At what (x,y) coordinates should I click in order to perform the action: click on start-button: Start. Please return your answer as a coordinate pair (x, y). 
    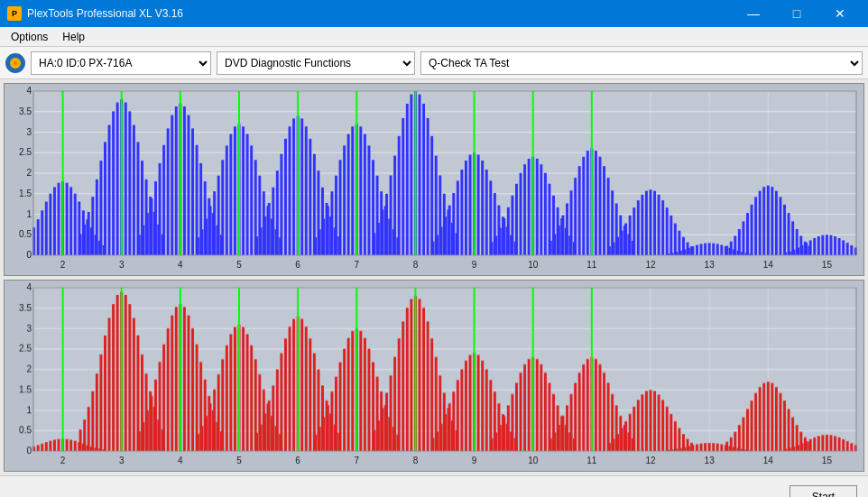
    Looking at the image, I should click on (823, 491).